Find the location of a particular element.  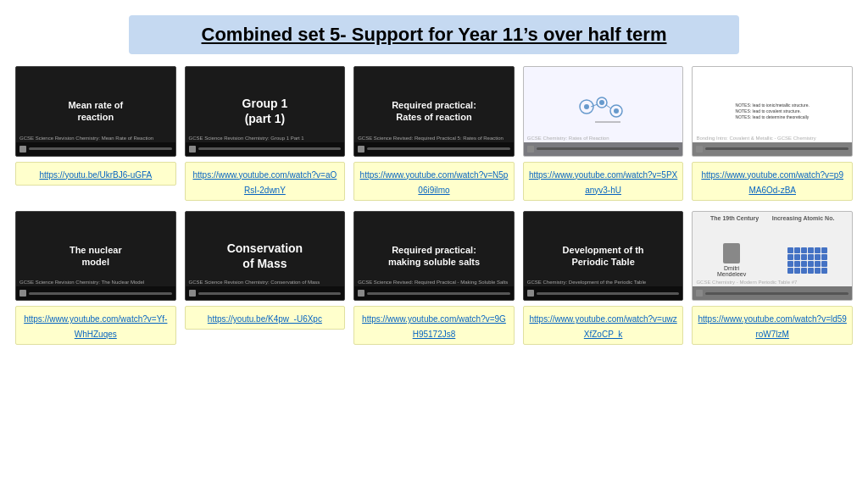

link-row1-col3: https://www.youtube.com/watch?v=N5p06i9i… is located at coordinates (434, 183).